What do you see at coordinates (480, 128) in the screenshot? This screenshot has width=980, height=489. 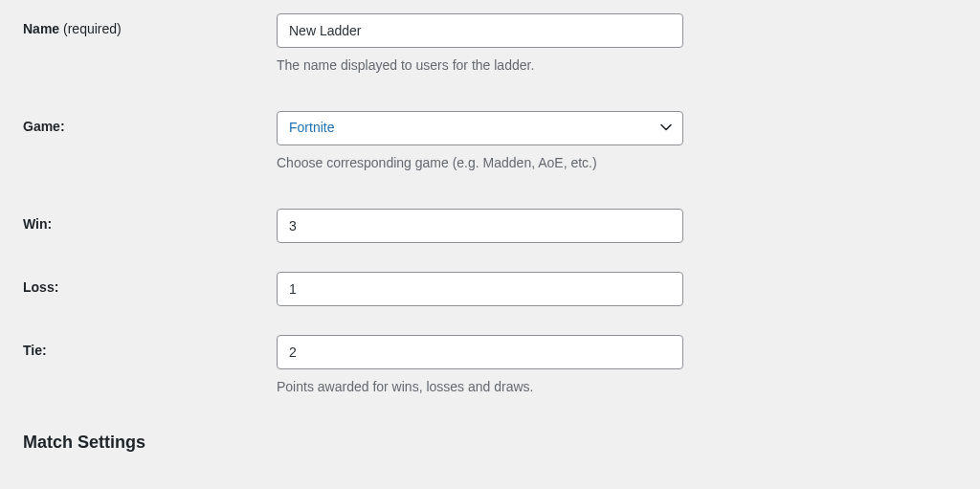 I see `game-select: Fortnite` at bounding box center [480, 128].